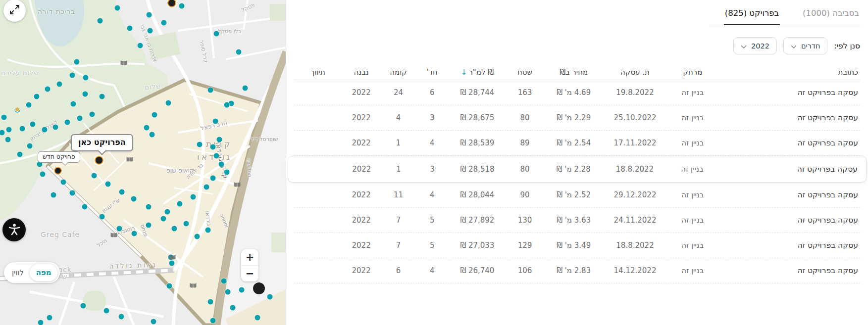 The height and width of the screenshot is (325, 868). What do you see at coordinates (831, 12) in the screenshot?
I see `tab-around: בסביבה (1000)` at bounding box center [831, 12].